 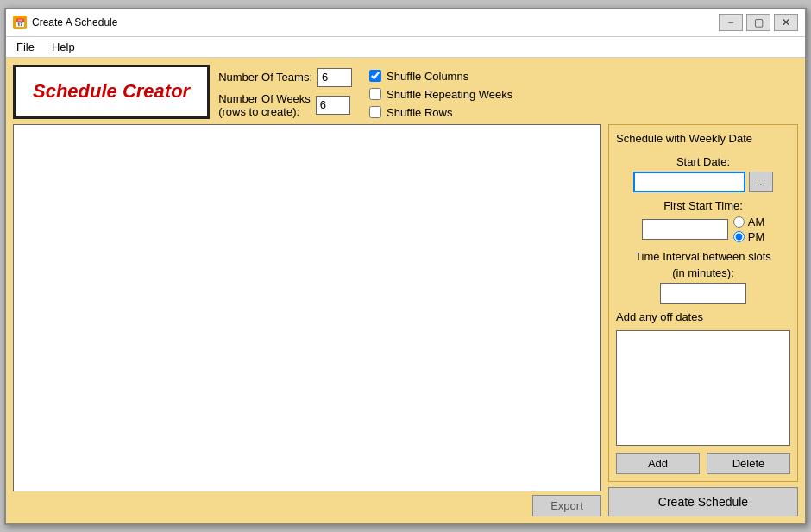 I want to click on start-date-label: Start Date:, so click(x=703, y=162).